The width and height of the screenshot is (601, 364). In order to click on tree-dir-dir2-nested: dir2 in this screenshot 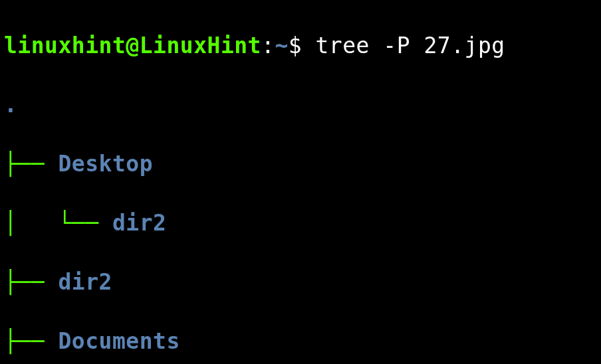, I will do `click(140, 223)`.